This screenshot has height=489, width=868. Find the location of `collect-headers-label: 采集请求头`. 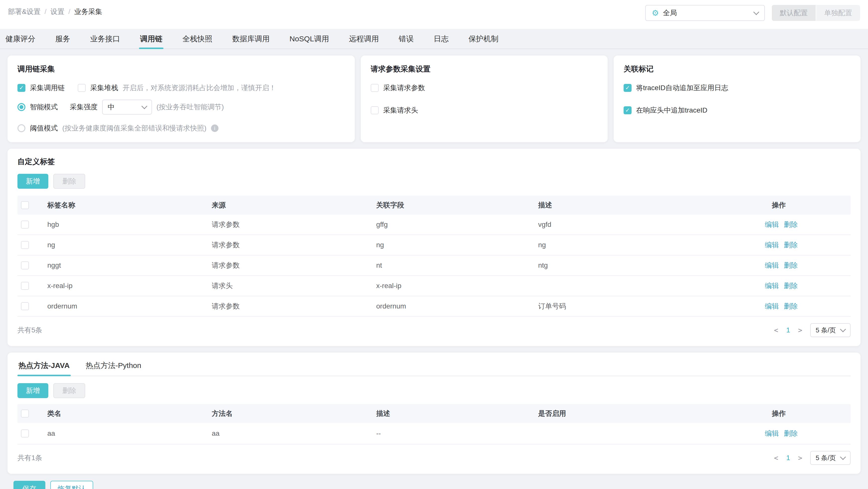

collect-headers-label: 采集请求头 is located at coordinates (401, 110).